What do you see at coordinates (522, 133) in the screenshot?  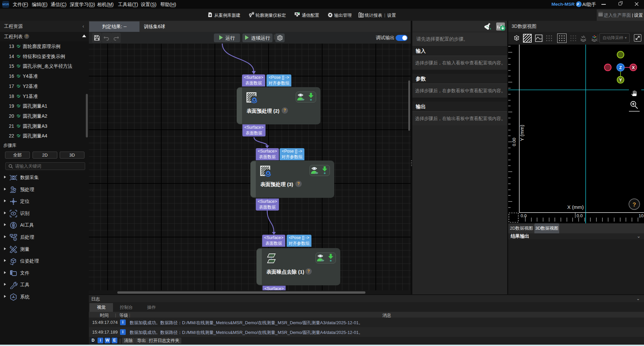 I see `svg-text: Y (mm)` at bounding box center [522, 133].